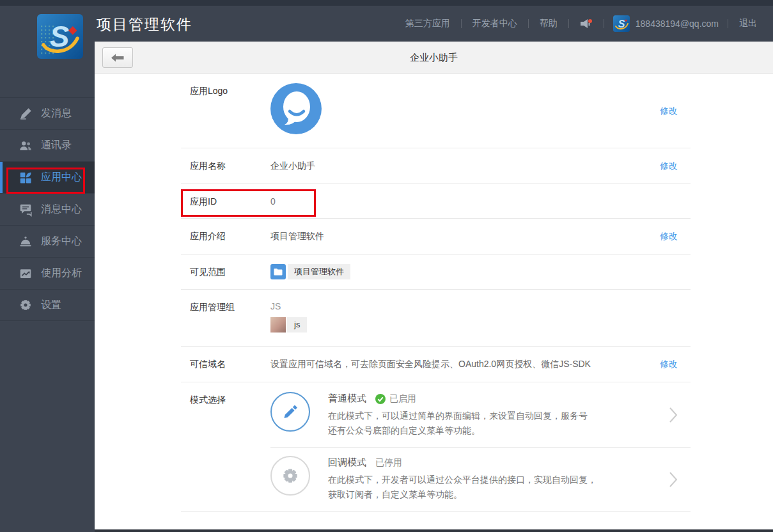  What do you see at coordinates (26, 178) in the screenshot?
I see `apps-icon` at bounding box center [26, 178].